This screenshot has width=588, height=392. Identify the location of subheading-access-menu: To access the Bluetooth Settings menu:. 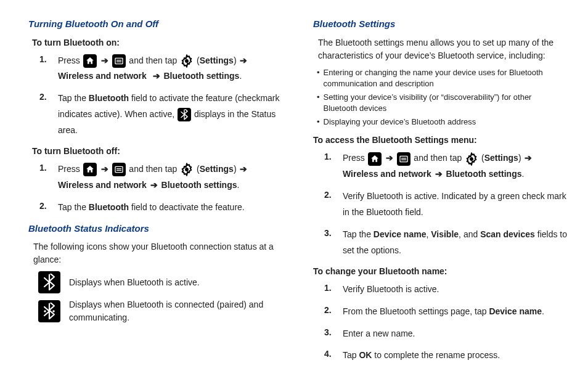
(440, 141).